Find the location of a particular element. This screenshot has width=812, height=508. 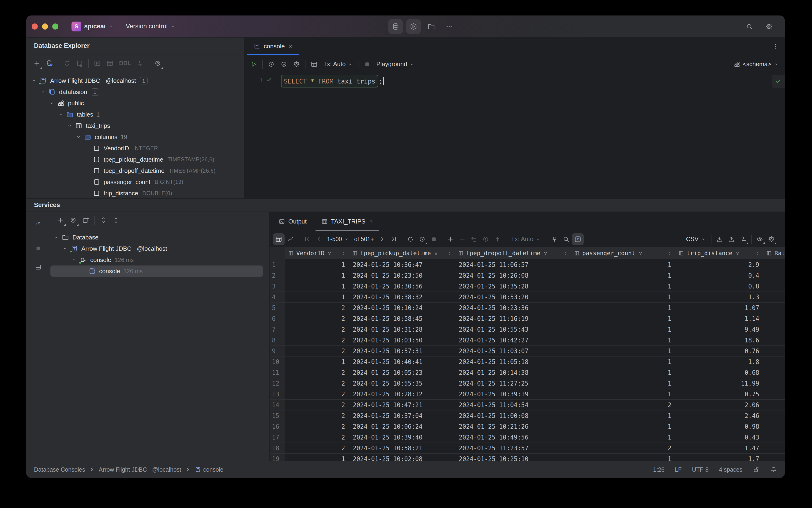

add-datasource-button is located at coordinates (37, 63).